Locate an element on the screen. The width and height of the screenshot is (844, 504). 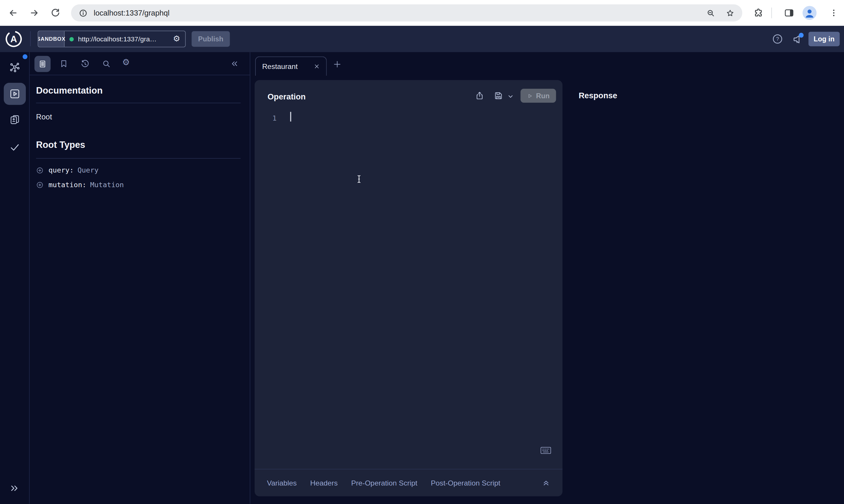
toolbar-divider is located at coordinates (31, 39).